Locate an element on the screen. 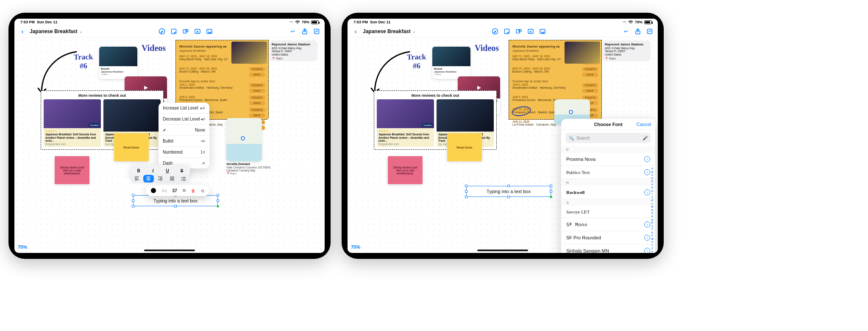  list-style-none: None is located at coordinates (184, 130).